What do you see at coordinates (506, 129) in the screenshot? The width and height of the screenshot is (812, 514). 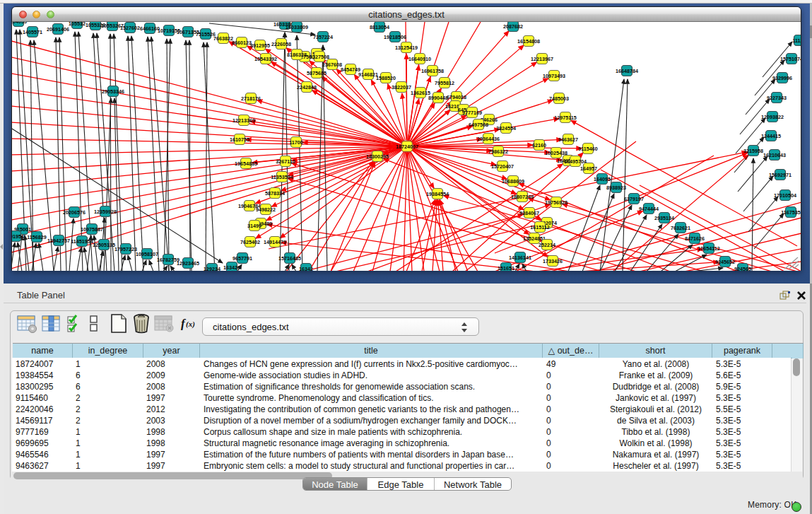 I see `svg-text: 3824554` at bounding box center [506, 129].